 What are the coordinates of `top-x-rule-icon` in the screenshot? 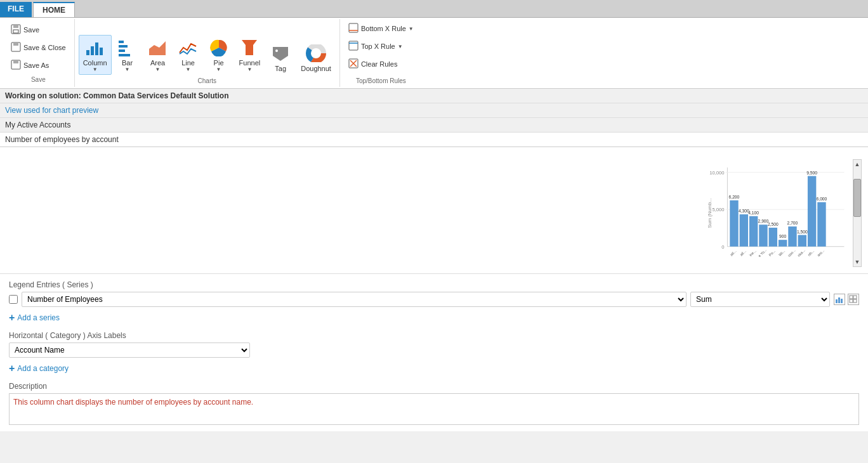 It's located at (353, 46).